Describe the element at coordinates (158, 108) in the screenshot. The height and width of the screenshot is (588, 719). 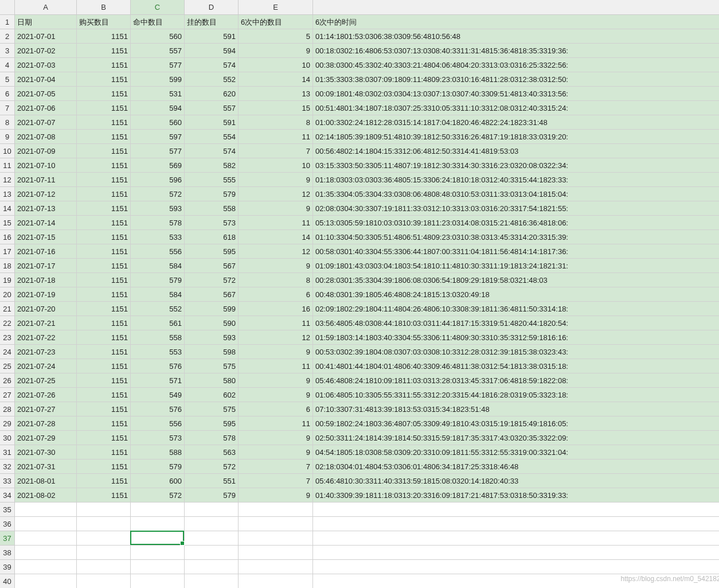
I see `cell-C7: 594` at that location.